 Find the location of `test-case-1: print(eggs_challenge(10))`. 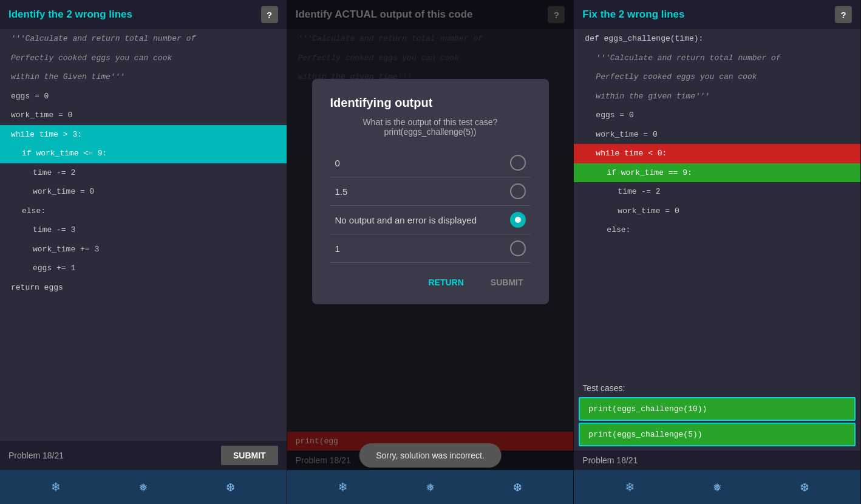

test-case-1: print(eggs_challenge(10)) is located at coordinates (717, 409).